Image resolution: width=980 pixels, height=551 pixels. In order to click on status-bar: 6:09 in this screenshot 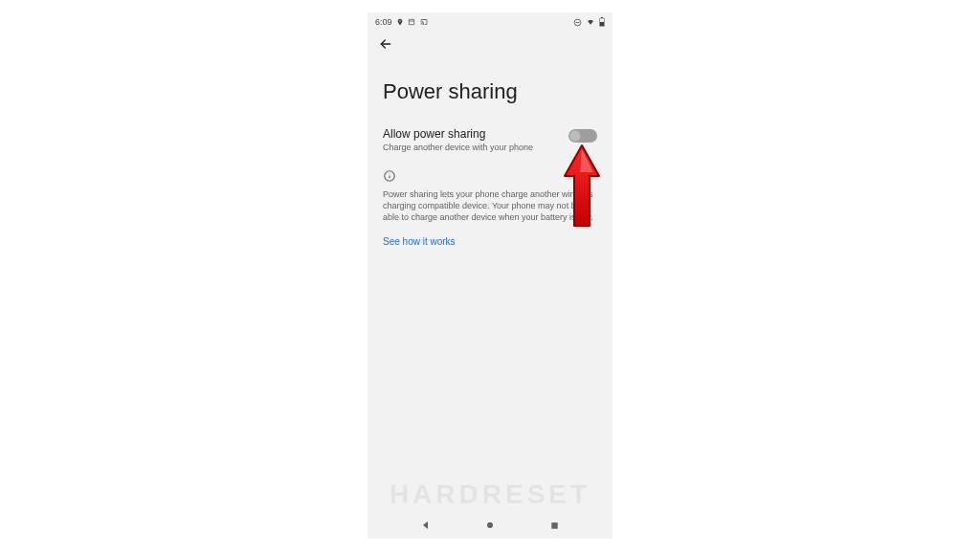, I will do `click(490, 21)`.